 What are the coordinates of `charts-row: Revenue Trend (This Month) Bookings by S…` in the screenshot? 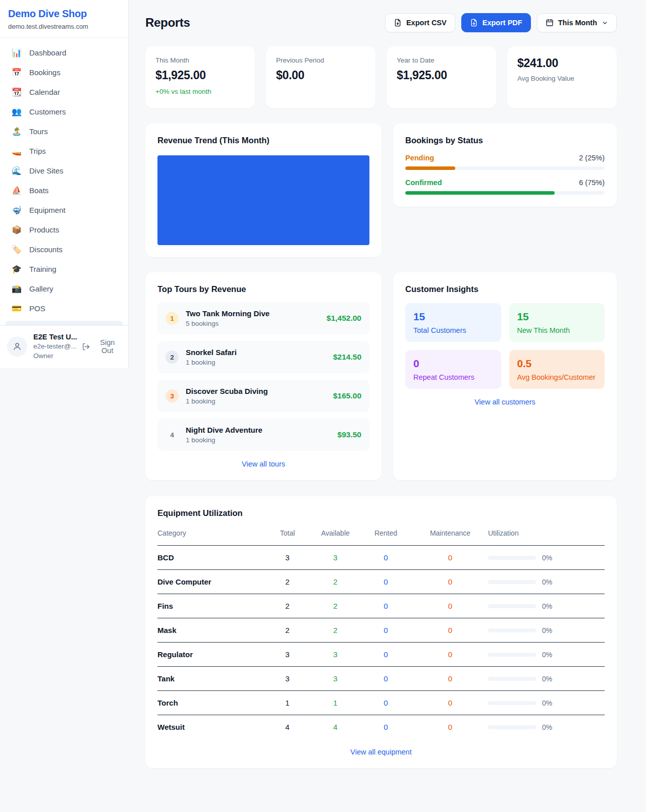 It's located at (381, 191).